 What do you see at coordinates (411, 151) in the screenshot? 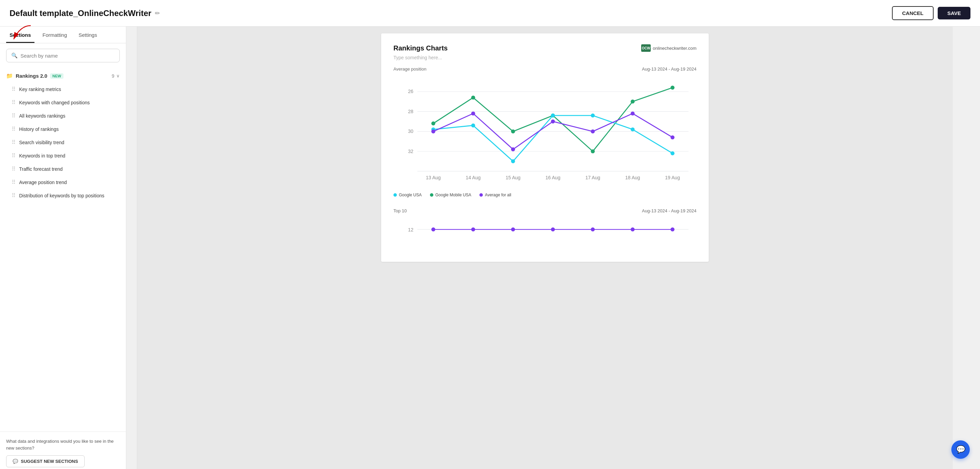
I see `svg-text: 32` at bounding box center [411, 151].